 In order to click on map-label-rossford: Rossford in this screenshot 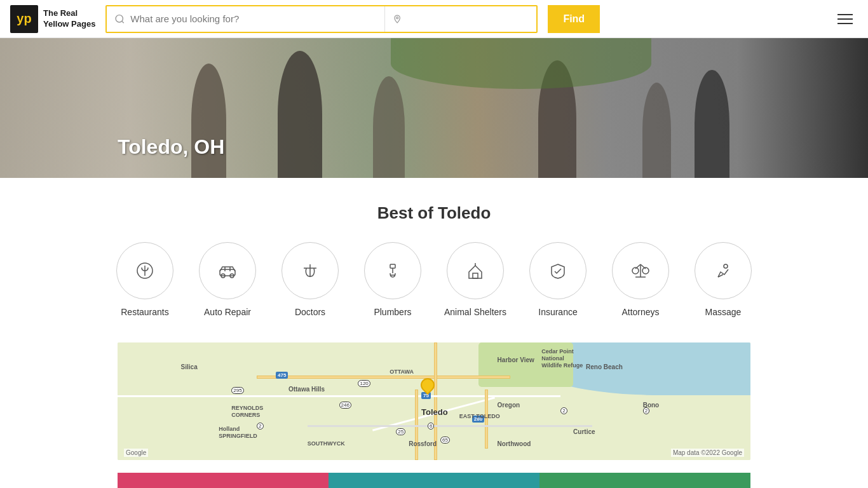, I will do `click(423, 444)`.